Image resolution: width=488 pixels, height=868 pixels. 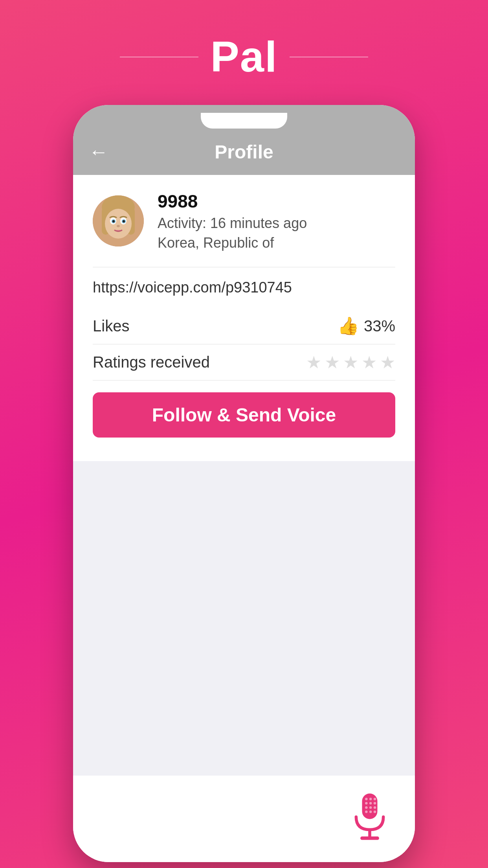 What do you see at coordinates (232, 221) in the screenshot?
I see `user-details: 9988 Activity: 16 minutes ago Korea, Rep…` at bounding box center [232, 221].